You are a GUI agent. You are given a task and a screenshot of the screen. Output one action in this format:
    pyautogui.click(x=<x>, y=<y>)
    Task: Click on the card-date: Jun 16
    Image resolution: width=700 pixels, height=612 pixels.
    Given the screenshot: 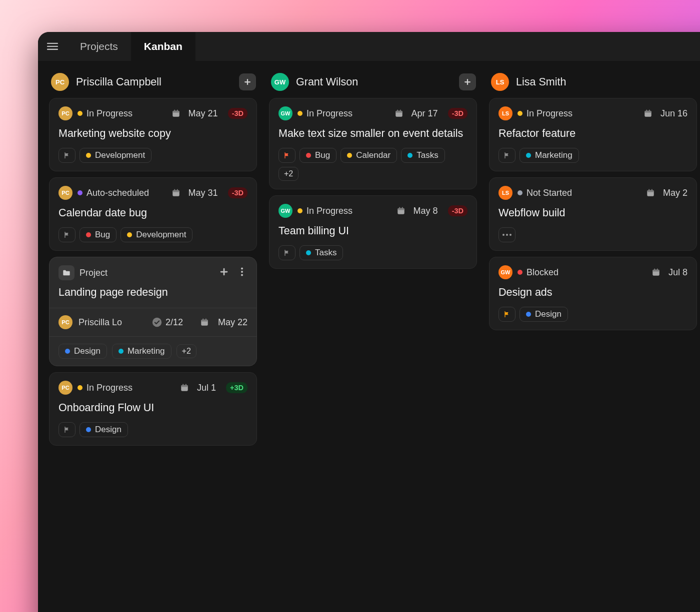 What is the action you would take?
    pyautogui.click(x=674, y=114)
    